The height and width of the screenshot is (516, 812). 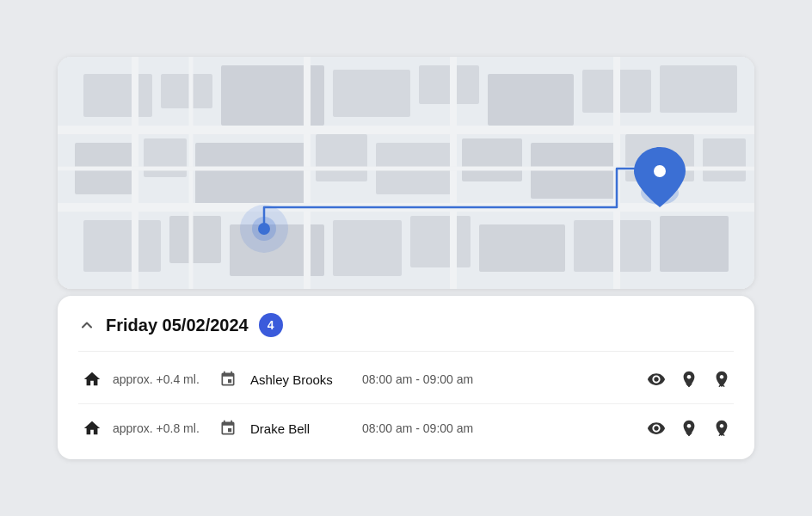 I want to click on date-label: Friday 05/02/2024, so click(x=177, y=325).